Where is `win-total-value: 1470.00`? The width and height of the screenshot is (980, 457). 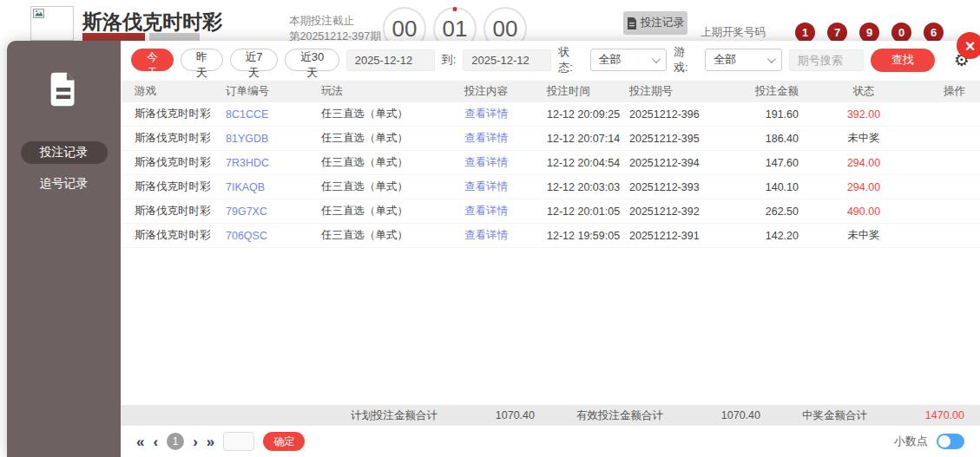
win-total-value: 1470.00 is located at coordinates (916, 415).